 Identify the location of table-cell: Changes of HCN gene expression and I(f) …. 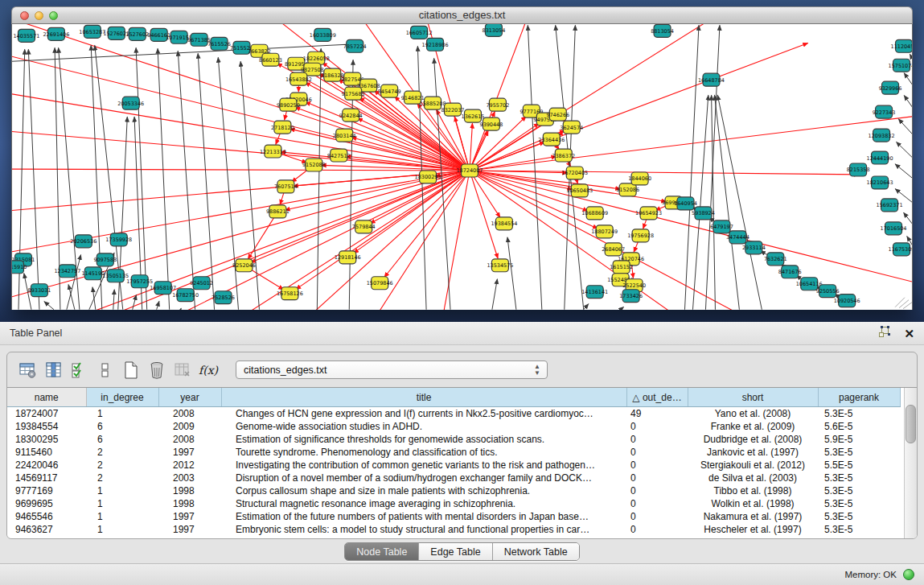
(424, 414).